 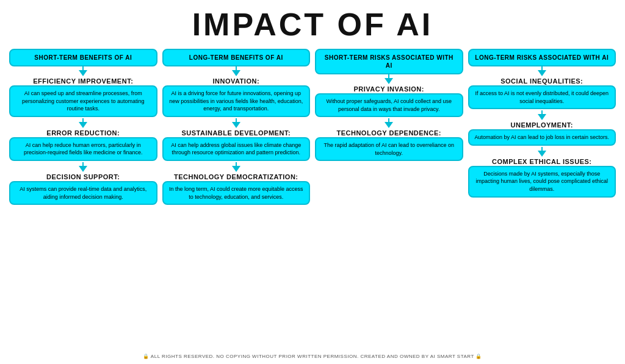 I want to click on section-col2-1: SUSTAINABLE DEVELOPMENT:AI can help addr…, so click(x=237, y=145).